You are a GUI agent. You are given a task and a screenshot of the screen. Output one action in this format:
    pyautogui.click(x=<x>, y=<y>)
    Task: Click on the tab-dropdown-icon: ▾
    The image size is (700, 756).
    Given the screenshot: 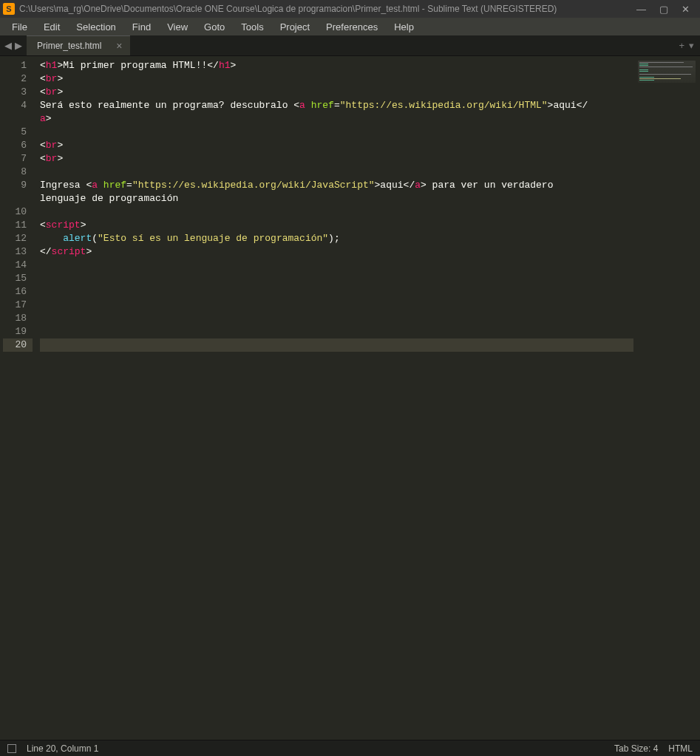 What is the action you would take?
    pyautogui.click(x=692, y=46)
    